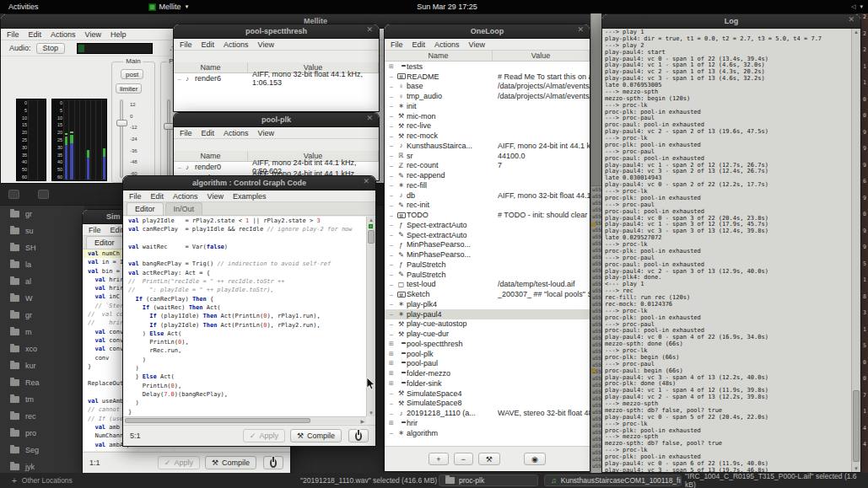 The height and width of the screenshot is (488, 868). What do you see at coordinates (42, 480) in the screenshot?
I see `other-locations-item: + Other Locations` at bounding box center [42, 480].